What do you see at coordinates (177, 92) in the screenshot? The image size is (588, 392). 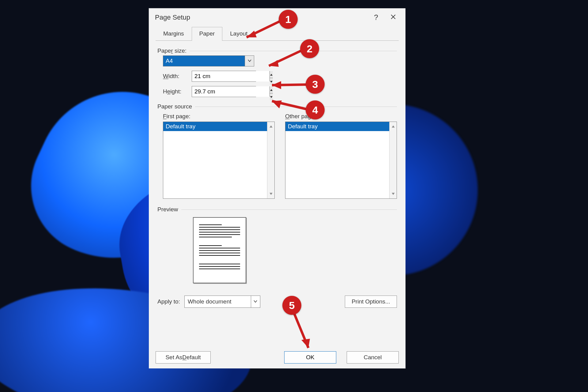 I see `height-label: Height:` at bounding box center [177, 92].